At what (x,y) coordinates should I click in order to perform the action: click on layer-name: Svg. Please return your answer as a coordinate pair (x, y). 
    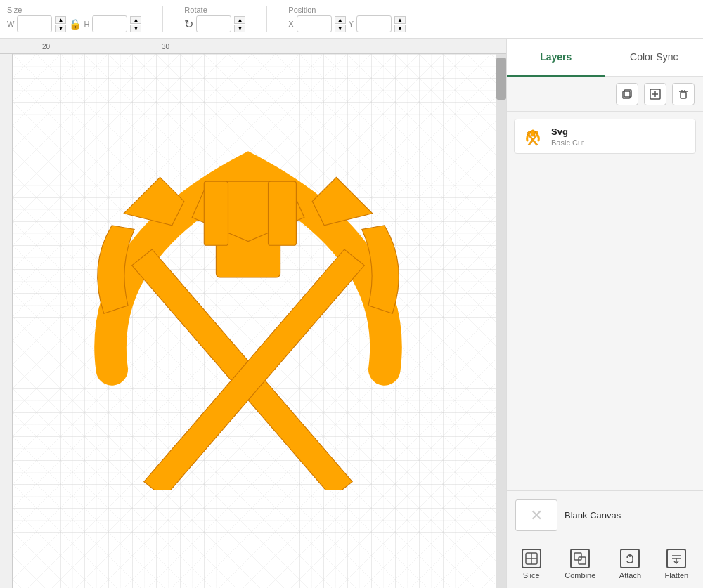
    Looking at the image, I should click on (568, 132).